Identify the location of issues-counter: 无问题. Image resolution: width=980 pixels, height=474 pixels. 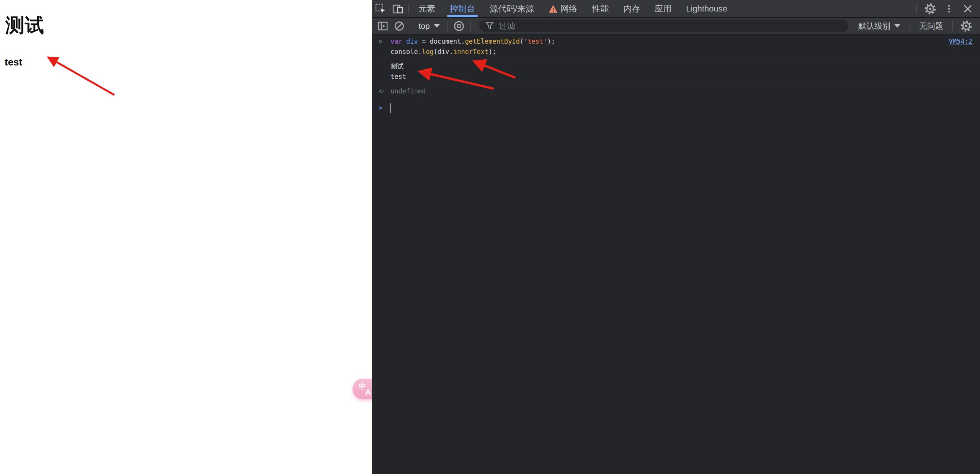
(931, 26).